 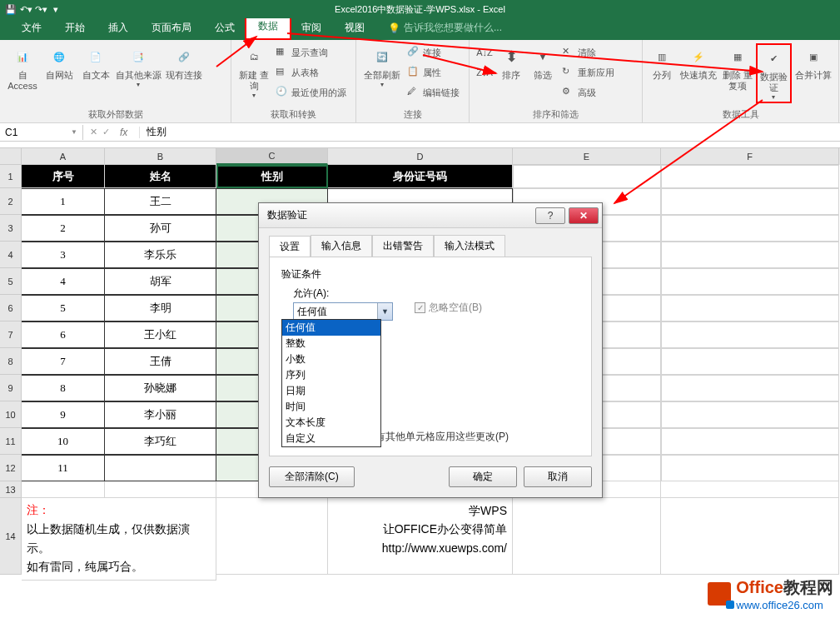 What do you see at coordinates (558, 476) in the screenshot?
I see `cancel-button: 取消` at bounding box center [558, 476].